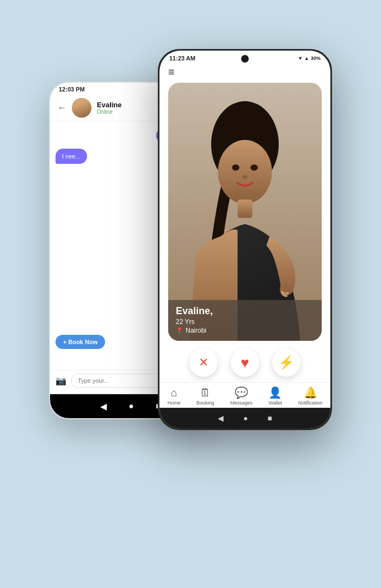  What do you see at coordinates (245, 418) in the screenshot?
I see `front-hw-home: ●` at bounding box center [245, 418].